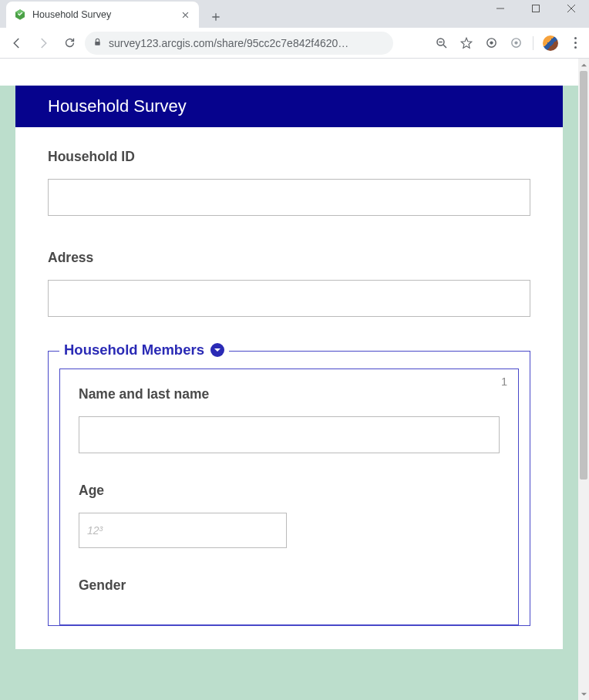  Describe the element at coordinates (97, 43) in the screenshot. I see `lock-icon` at that location.